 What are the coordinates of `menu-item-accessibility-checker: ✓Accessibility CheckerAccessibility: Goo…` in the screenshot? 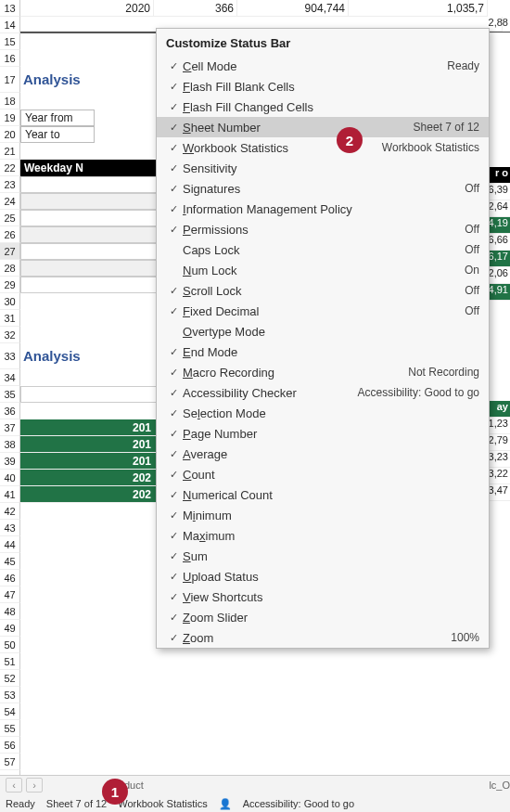 It's located at (323, 393).